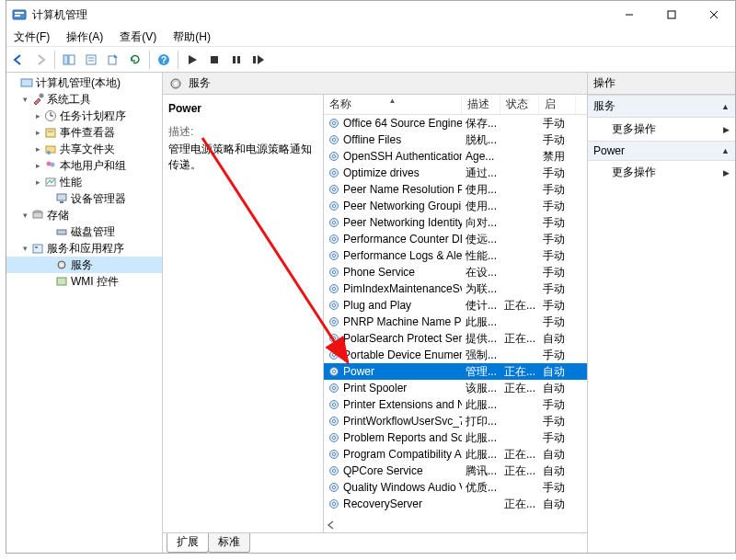 The width and height of the screenshot is (736, 560). What do you see at coordinates (164, 60) in the screenshot?
I see `help-button: ?` at bounding box center [164, 60].